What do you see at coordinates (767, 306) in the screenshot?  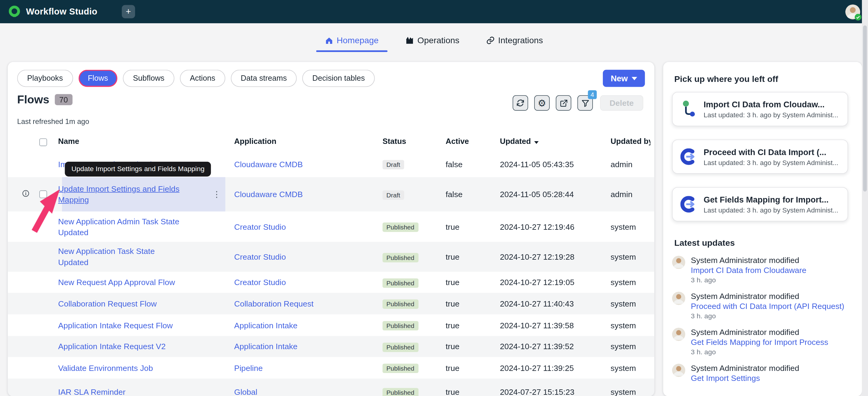 I see `update-item: System Administrator modified Proceed wi…` at bounding box center [767, 306].